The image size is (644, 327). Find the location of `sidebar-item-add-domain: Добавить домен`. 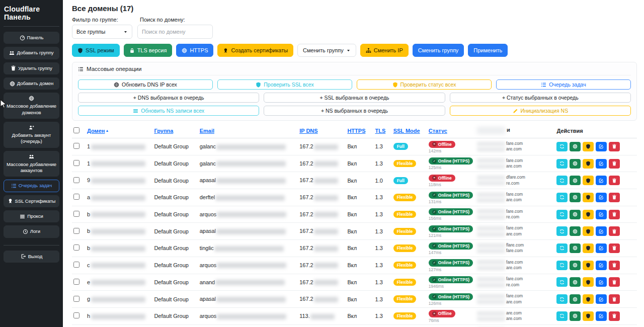

sidebar-item-add-domain: Добавить домен is located at coordinates (31, 84).